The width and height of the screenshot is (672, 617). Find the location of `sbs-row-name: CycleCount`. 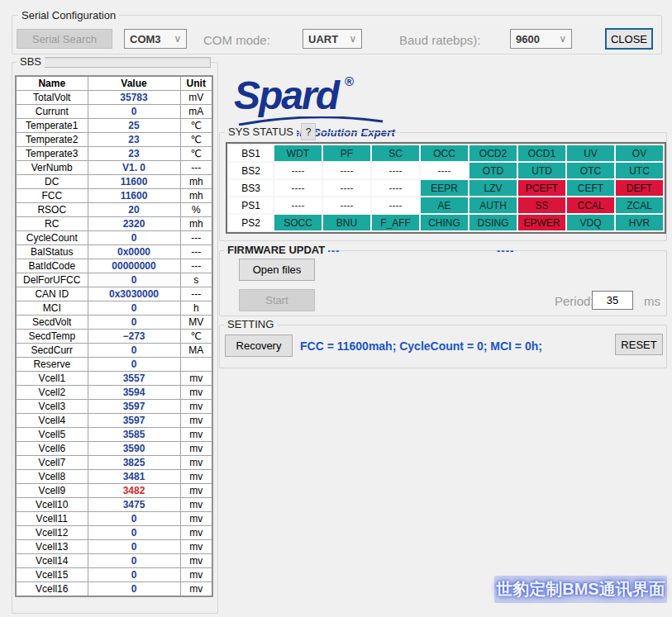

sbs-row-name: CycleCount is located at coordinates (51, 238).